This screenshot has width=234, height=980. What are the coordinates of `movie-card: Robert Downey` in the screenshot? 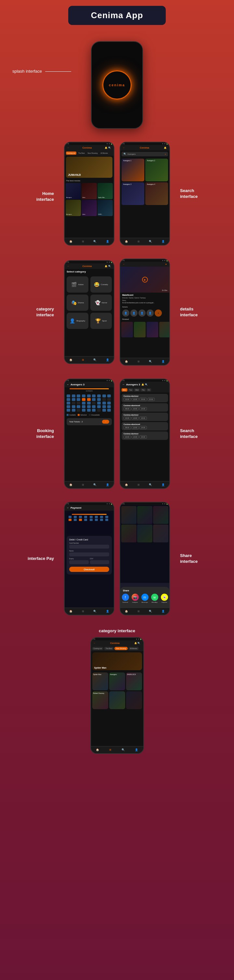 It's located at (100, 700).